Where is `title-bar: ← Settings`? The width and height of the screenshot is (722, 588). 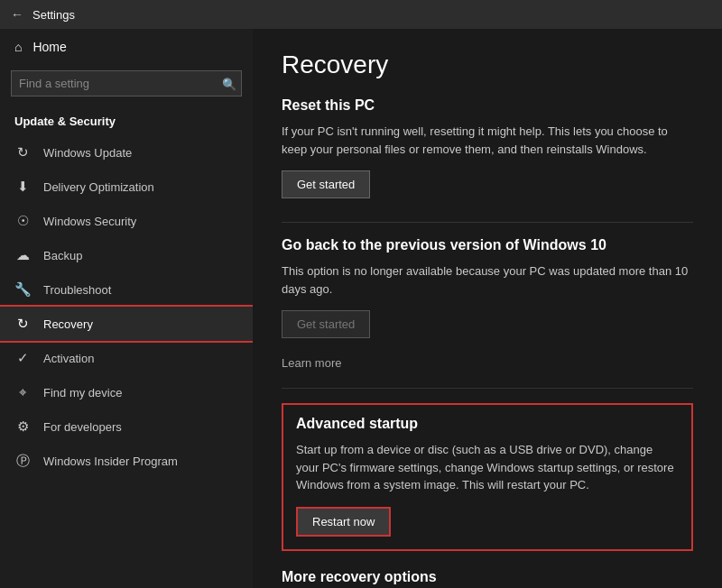 title-bar: ← Settings is located at coordinates (361, 14).